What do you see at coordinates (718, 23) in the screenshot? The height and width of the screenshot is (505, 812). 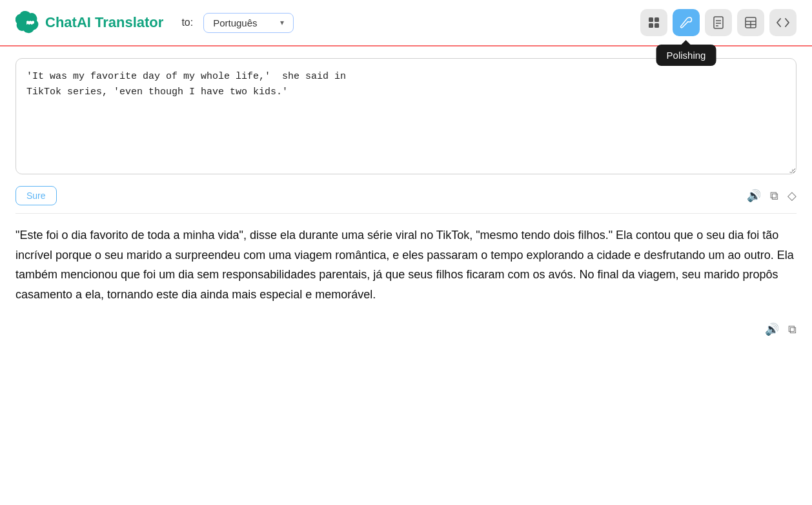 I see `toolbar-right: Polishing` at bounding box center [718, 23].